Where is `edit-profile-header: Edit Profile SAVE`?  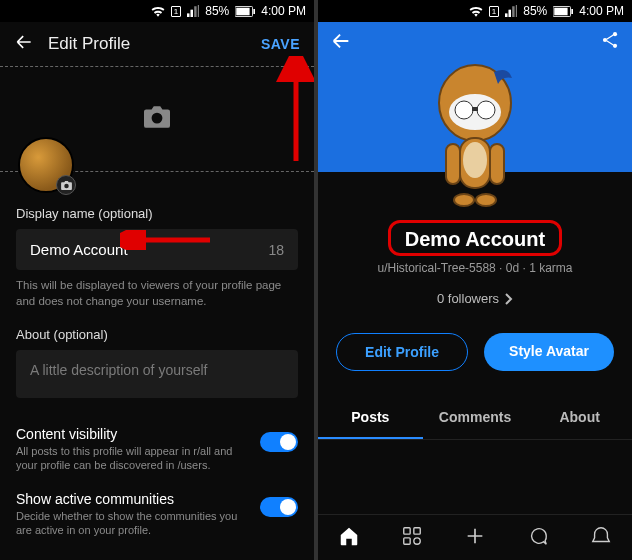
edit-profile-header: Edit Profile SAVE is located at coordinates (157, 44).